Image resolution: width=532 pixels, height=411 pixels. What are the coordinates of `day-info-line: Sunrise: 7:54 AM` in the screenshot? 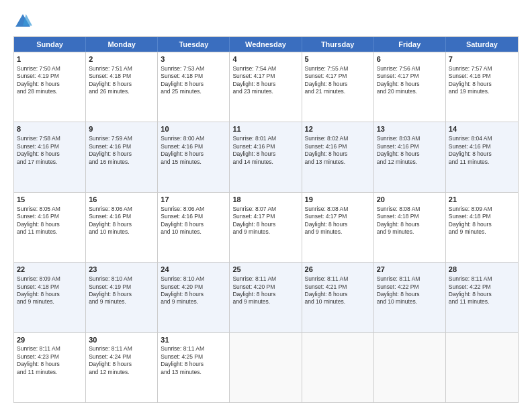 It's located at (265, 68).